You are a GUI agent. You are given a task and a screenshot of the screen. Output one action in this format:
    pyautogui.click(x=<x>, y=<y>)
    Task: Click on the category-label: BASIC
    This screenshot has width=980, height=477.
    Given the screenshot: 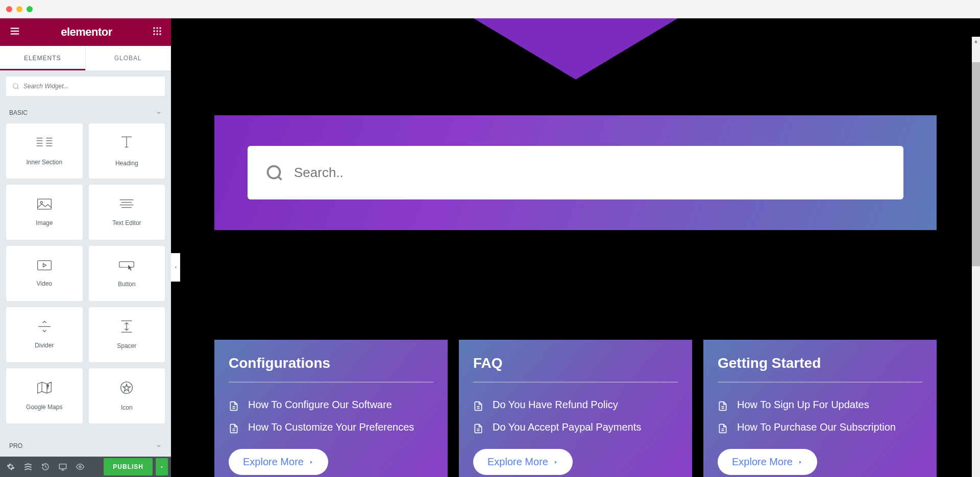 What is the action you would take?
    pyautogui.click(x=18, y=113)
    